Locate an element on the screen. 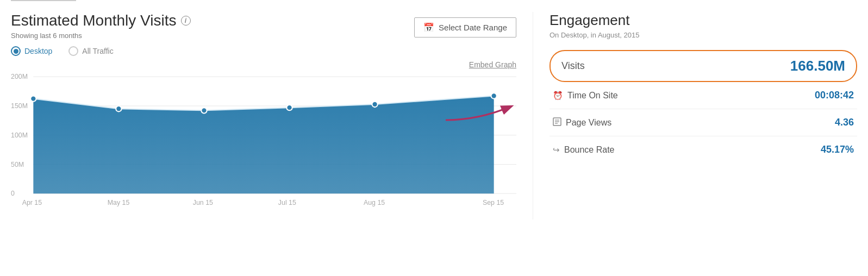 The height and width of the screenshot is (276, 868). all-traffic-radio-circle is located at coordinates (73, 51).